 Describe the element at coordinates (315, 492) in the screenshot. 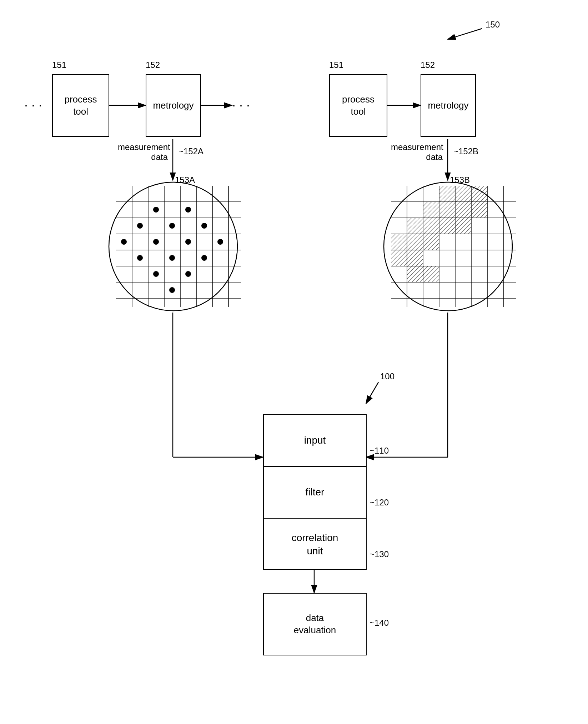

I see `system-box: input filter correlationunit` at that location.